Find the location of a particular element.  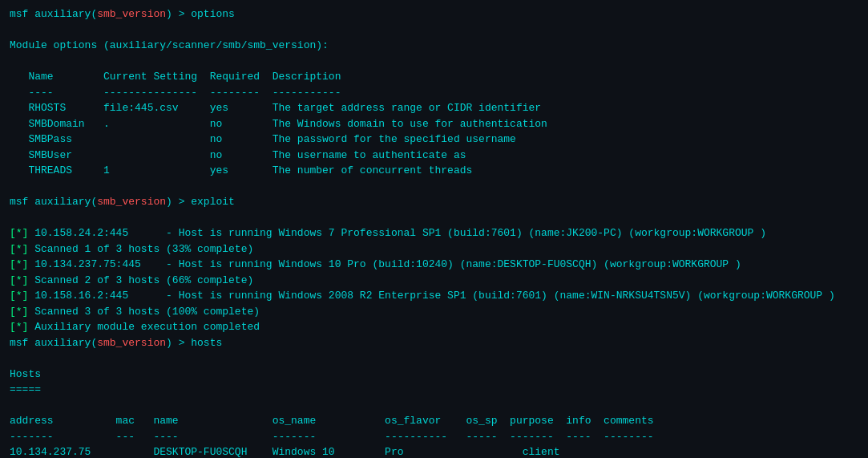

hosts-title: Hosts is located at coordinates (434, 375).